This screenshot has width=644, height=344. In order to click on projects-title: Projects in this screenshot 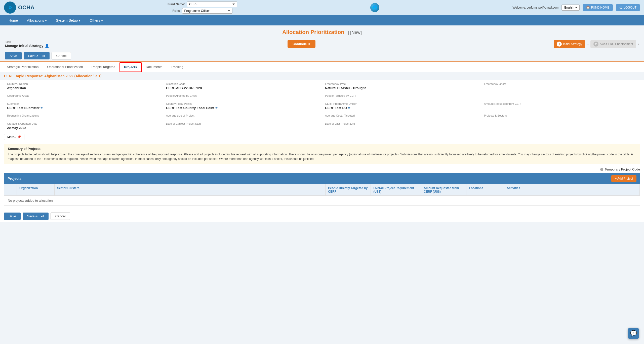, I will do `click(15, 179)`.